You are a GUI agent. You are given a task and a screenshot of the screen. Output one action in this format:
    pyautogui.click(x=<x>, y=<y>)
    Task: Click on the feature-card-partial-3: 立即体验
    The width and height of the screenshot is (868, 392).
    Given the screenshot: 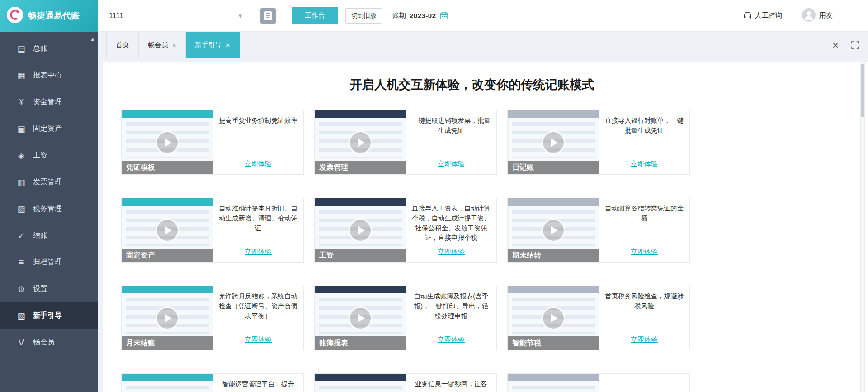 What is the action you would take?
    pyautogui.click(x=599, y=383)
    